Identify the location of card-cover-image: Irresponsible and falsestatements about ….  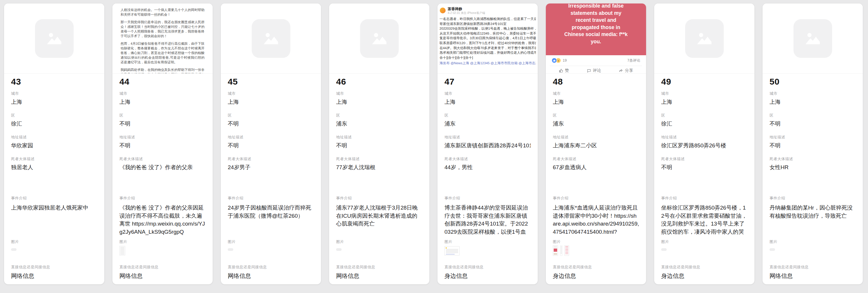
(596, 38).